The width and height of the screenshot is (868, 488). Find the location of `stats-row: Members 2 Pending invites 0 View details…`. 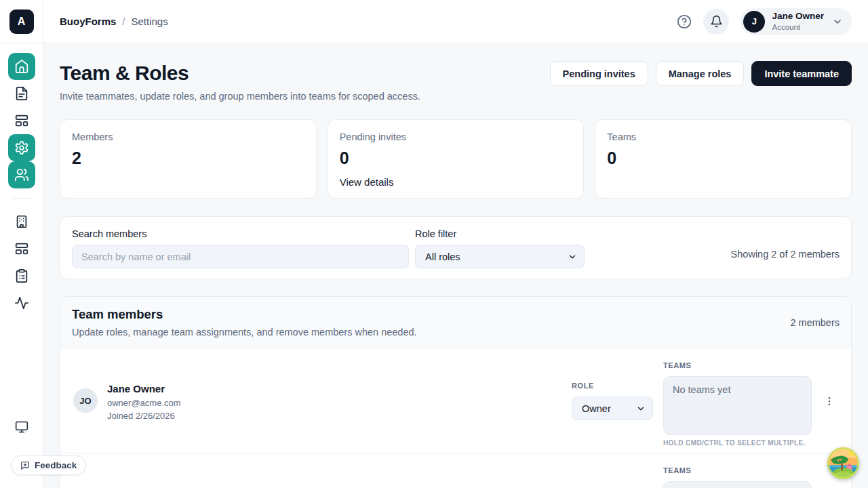

stats-row: Members 2 Pending invites 0 View details… is located at coordinates (456, 159).